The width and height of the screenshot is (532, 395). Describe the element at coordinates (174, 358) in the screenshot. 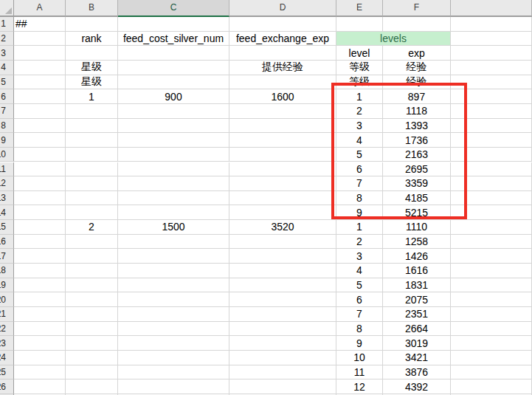

I see `cell-C24` at that location.